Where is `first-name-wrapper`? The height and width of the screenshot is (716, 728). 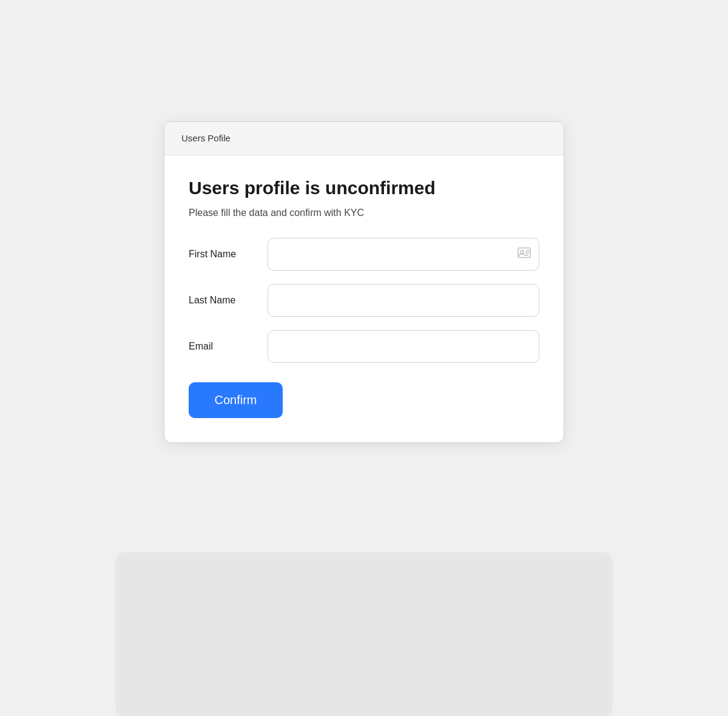 first-name-wrapper is located at coordinates (403, 254).